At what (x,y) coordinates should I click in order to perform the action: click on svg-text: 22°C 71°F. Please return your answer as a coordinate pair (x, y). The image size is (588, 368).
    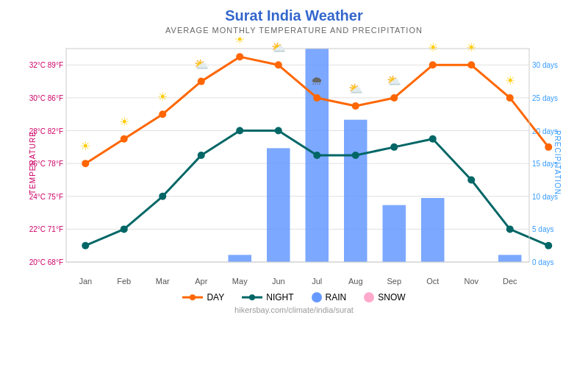
    Looking at the image, I should click on (46, 230).